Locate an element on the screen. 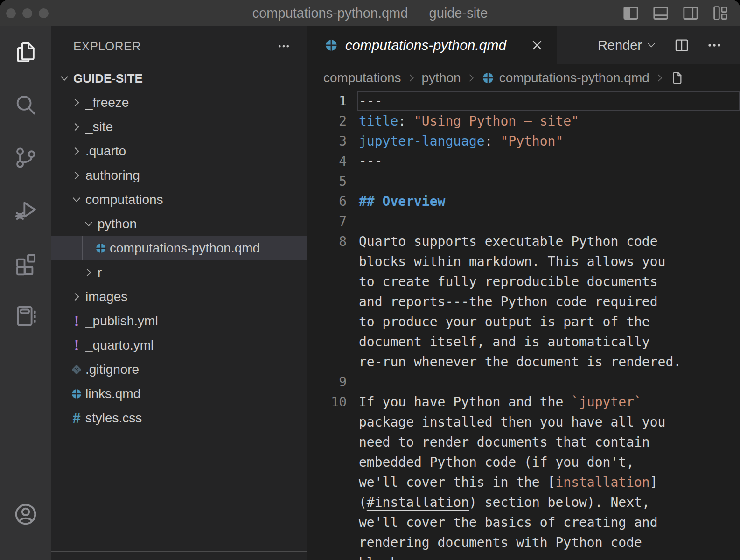 The width and height of the screenshot is (740, 560). outline-header: OUTLINE is located at coordinates (179, 556).